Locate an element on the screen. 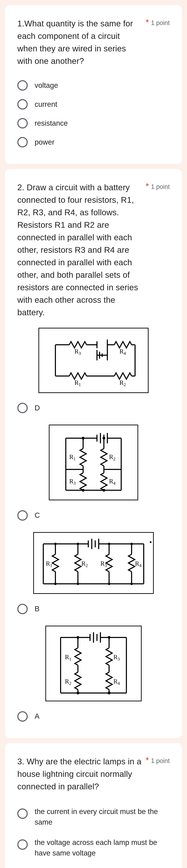 This screenshot has height=868, width=187. option-resistance: resistance is located at coordinates (94, 123).